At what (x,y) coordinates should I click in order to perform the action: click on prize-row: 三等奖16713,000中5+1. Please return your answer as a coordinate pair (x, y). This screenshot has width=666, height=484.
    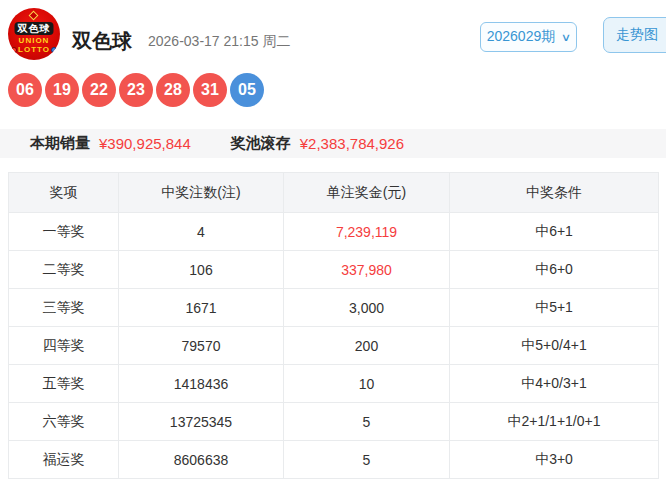
    Looking at the image, I should click on (334, 308).